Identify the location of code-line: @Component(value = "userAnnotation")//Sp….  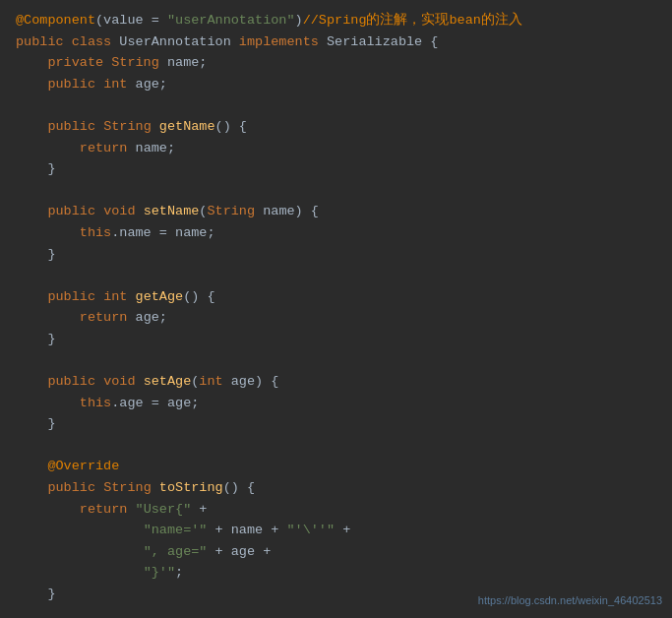
(336, 21).